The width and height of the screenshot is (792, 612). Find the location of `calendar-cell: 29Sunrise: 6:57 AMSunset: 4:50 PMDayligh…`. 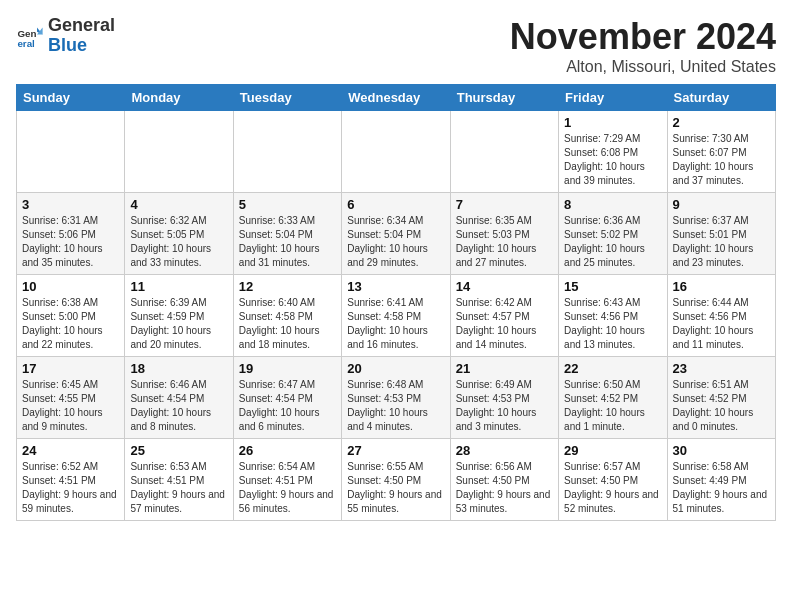

calendar-cell: 29Sunrise: 6:57 AMSunset: 4:50 PMDayligh… is located at coordinates (613, 480).